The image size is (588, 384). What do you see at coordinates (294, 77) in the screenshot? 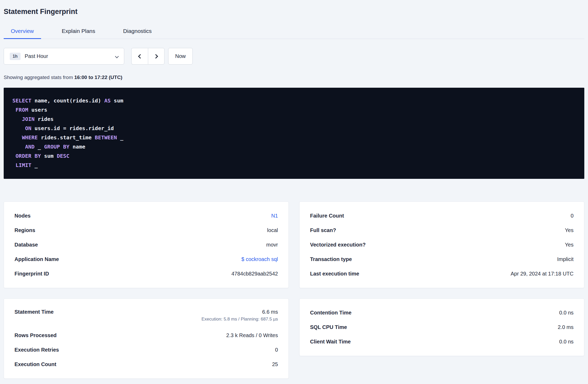
I see `aggregated-stats-line: Showing aggregated stats from 16:00 to 1…` at bounding box center [294, 77].